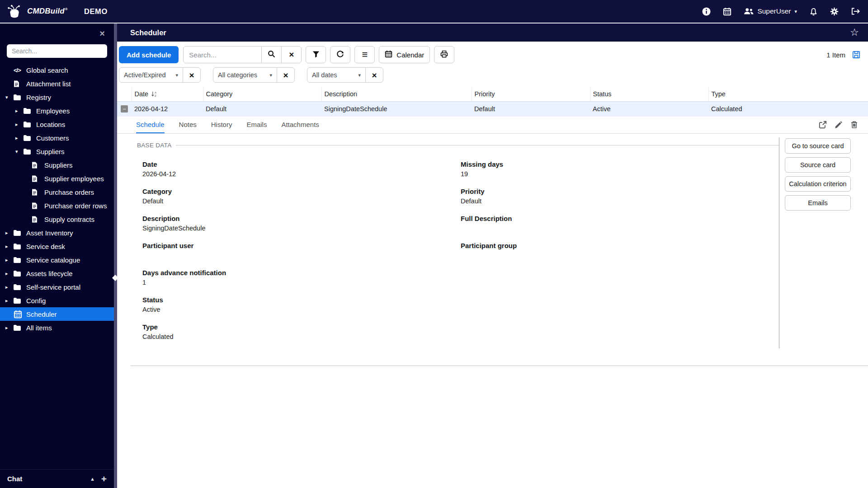 Image resolution: width=868 pixels, height=488 pixels. What do you see at coordinates (461, 251) in the screenshot?
I see `field-row: Participant userParticipant group` at bounding box center [461, 251].